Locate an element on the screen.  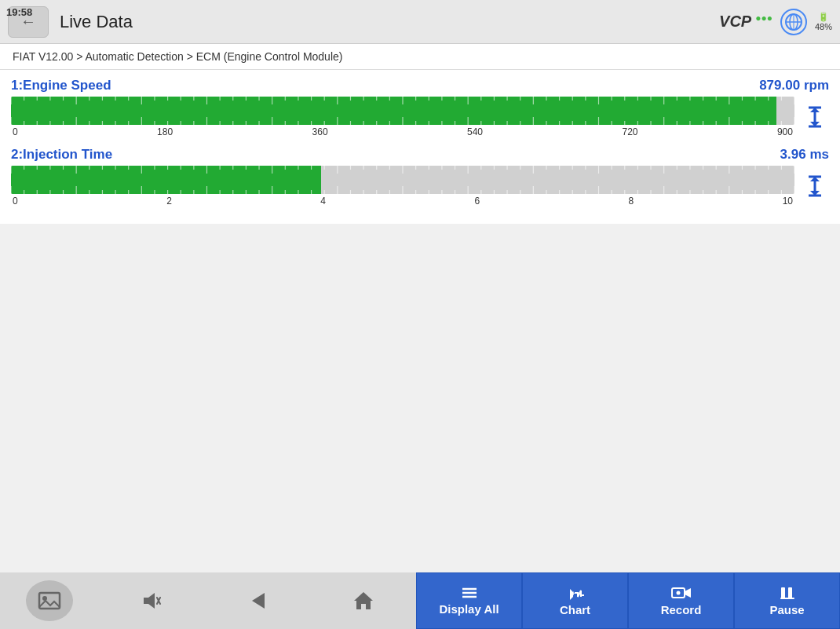
bottom-nav-left is located at coordinates (208, 601).